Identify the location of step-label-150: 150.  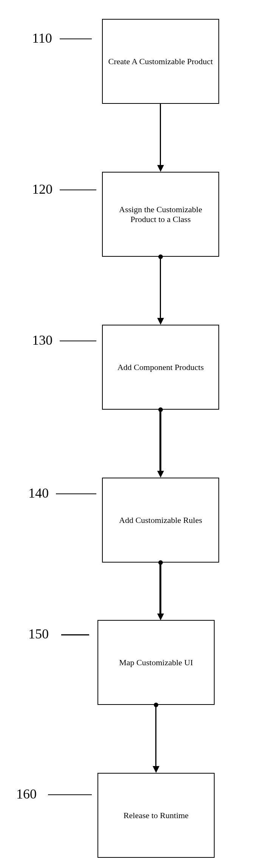
(39, 634).